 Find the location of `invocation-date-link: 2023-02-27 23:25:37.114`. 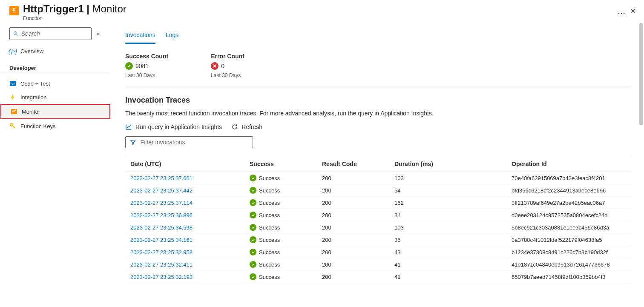

invocation-date-link: 2023-02-27 23:25:37.114 is located at coordinates (161, 203).